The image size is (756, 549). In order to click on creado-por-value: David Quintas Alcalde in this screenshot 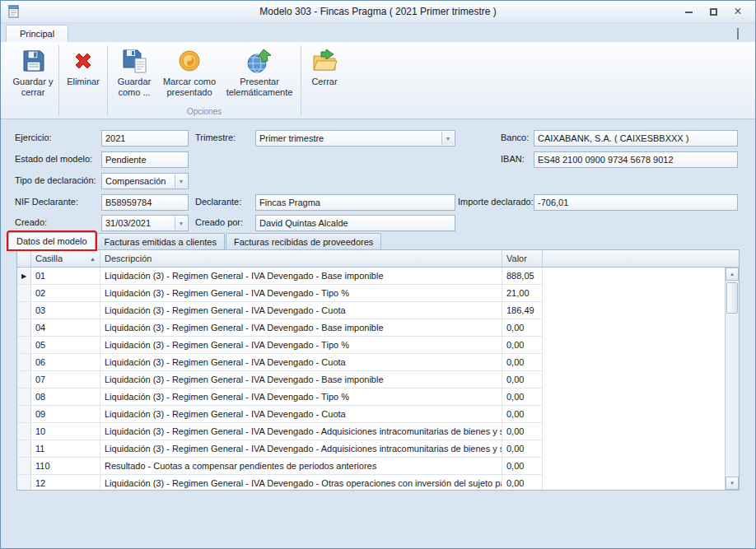, I will do `click(304, 223)`.